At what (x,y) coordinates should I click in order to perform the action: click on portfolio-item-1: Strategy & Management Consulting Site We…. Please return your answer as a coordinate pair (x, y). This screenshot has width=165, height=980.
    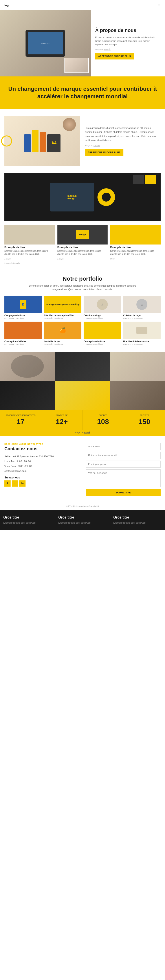
    Looking at the image, I should click on (63, 307).